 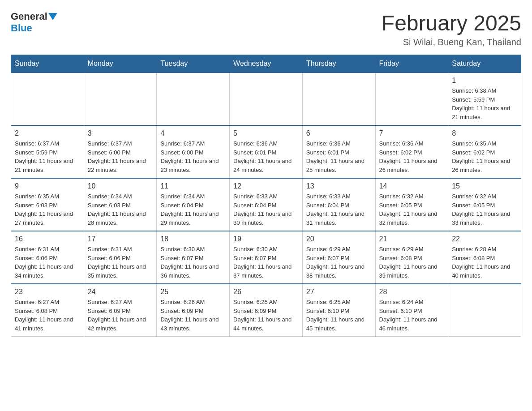 I want to click on day-number: 6, so click(x=339, y=133).